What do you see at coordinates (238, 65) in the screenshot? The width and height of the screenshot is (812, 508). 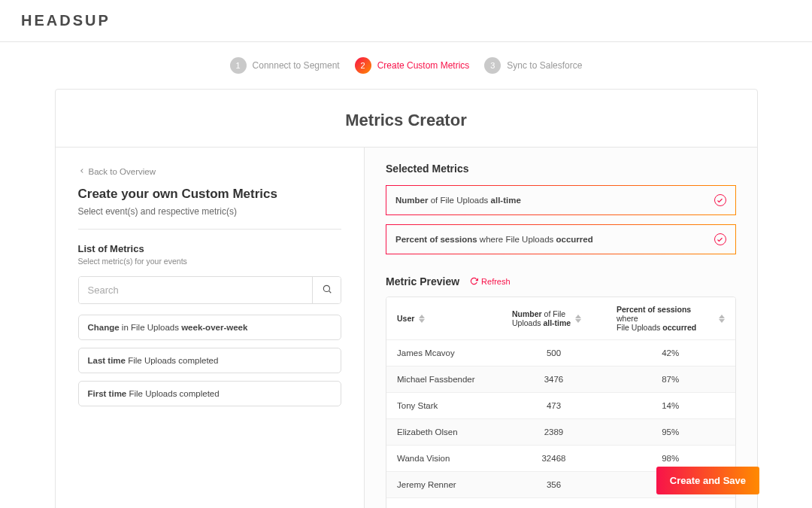 I see `step-number: 1` at bounding box center [238, 65].